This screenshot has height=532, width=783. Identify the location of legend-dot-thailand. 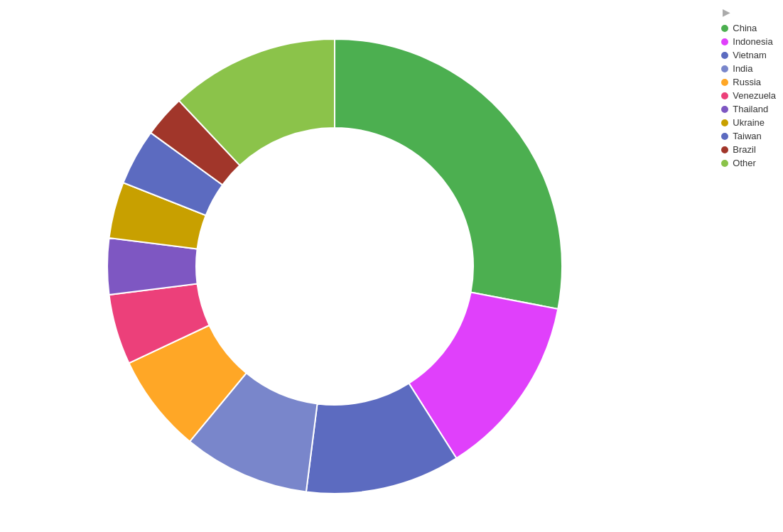
(725, 109).